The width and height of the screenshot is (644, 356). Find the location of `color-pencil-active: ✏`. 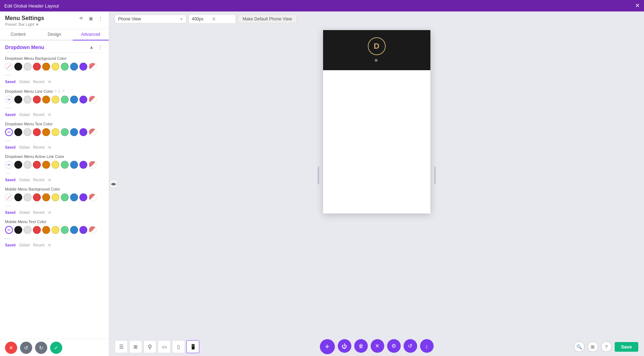

color-pencil-active: ✏ is located at coordinates (9, 165).